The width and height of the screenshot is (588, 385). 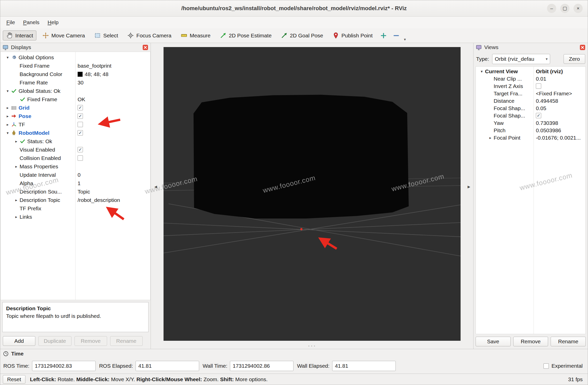 I want to click on property-value: 0, so click(x=113, y=175).